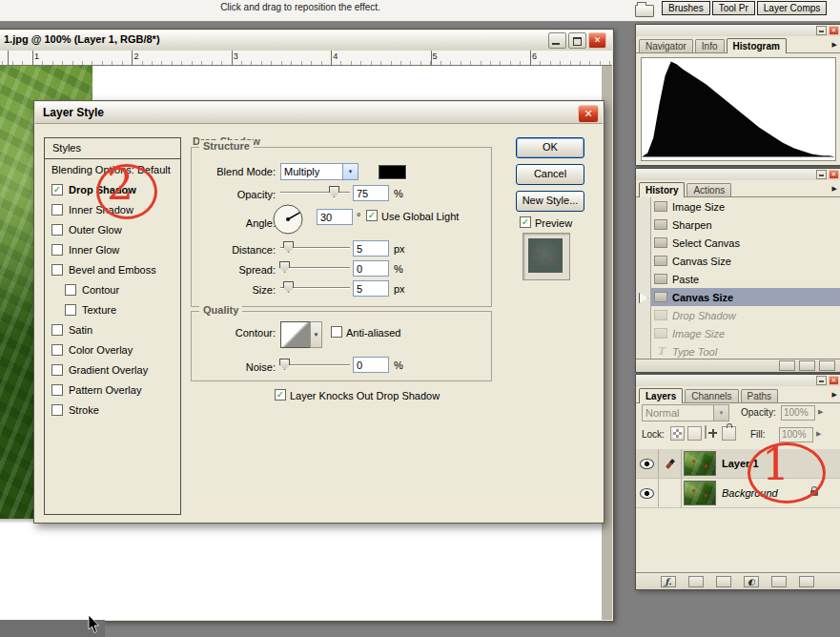 The width and height of the screenshot is (840, 637). I want to click on folder-icon, so click(645, 11).